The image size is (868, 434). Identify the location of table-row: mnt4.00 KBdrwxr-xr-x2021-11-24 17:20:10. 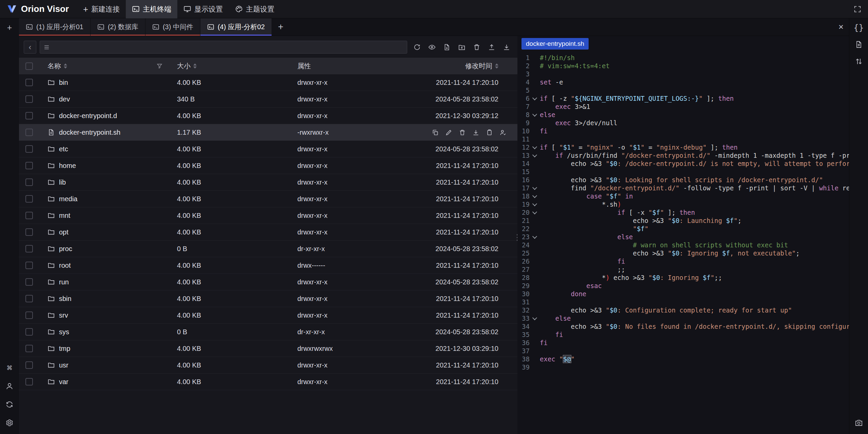
(268, 216).